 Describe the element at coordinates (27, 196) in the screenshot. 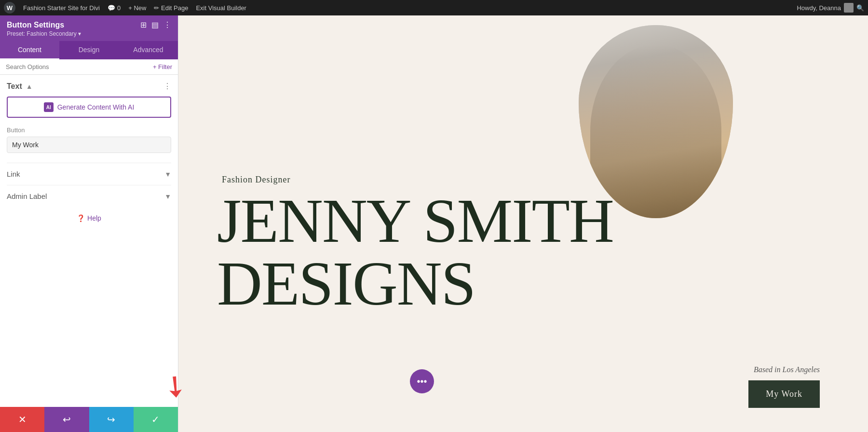

I see `admin-label-title: Admin Label` at that location.